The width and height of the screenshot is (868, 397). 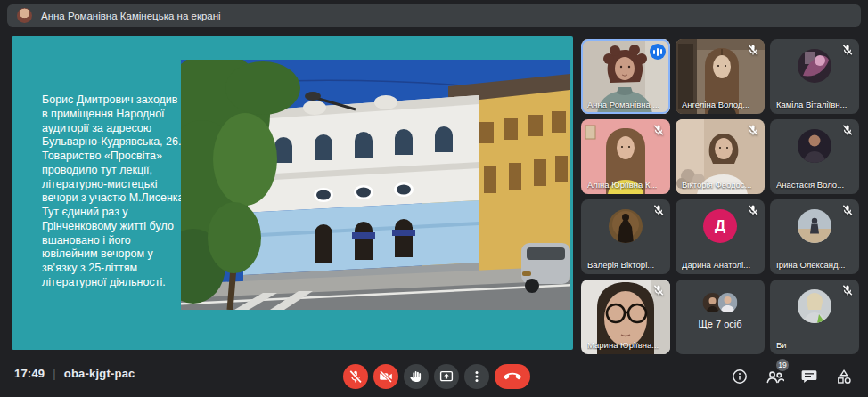 I want to click on info-icon, so click(x=740, y=377).